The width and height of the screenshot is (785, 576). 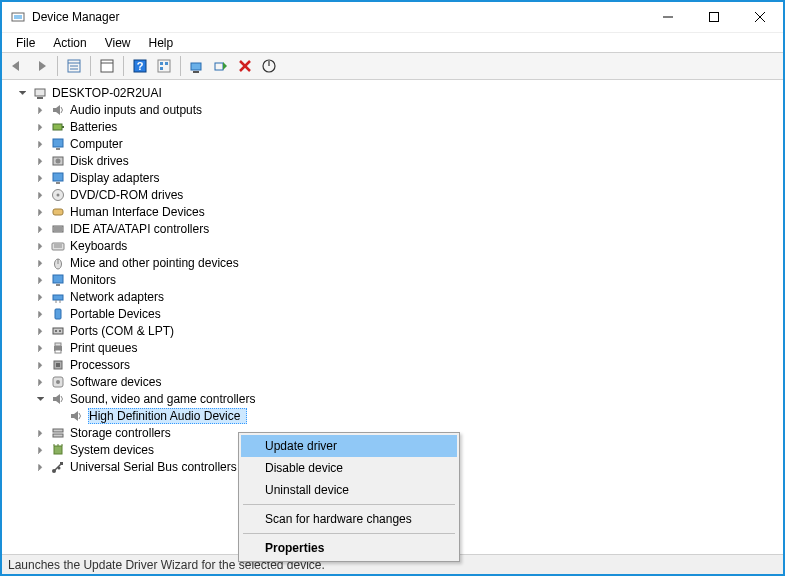 I want to click on hid-icon, so click(x=58, y=212).